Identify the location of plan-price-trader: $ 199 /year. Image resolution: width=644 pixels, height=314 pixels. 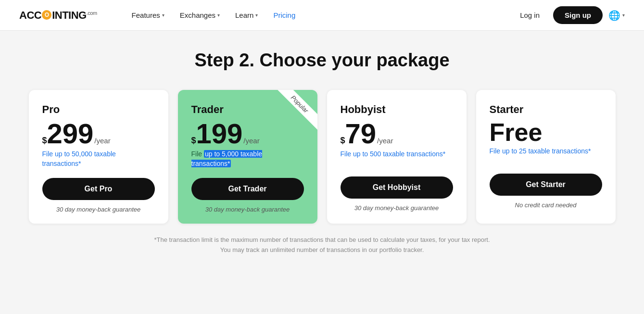
(248, 134).